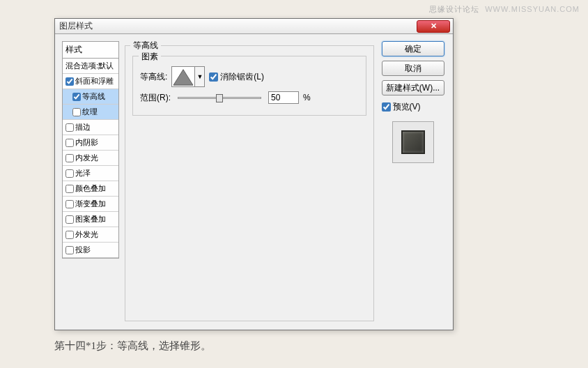  What do you see at coordinates (86, 142) in the screenshot?
I see `style-label: 内阴影` at bounding box center [86, 142].